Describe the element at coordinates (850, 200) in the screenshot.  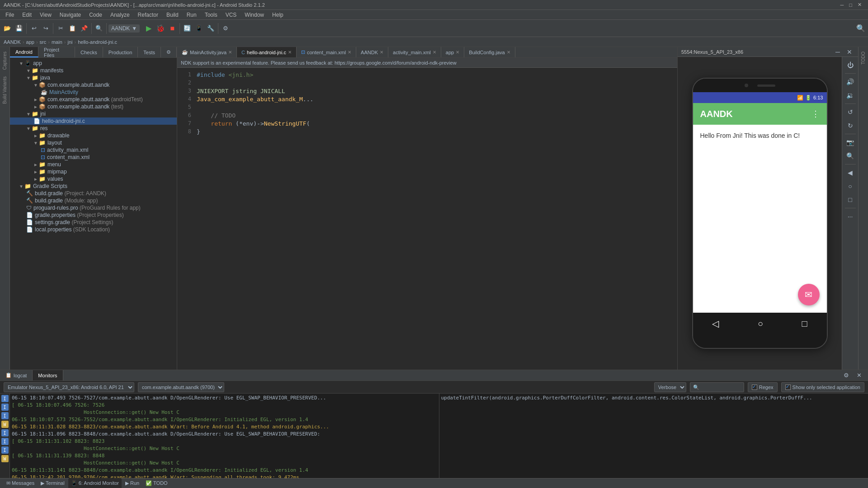
I see `emu-square-btn: □` at that location.